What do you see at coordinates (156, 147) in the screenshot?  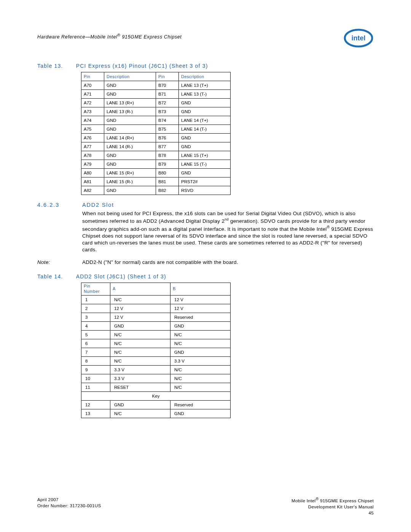 I see `table-row: A77LANE 14 (R-)B77GND` at bounding box center [156, 147].